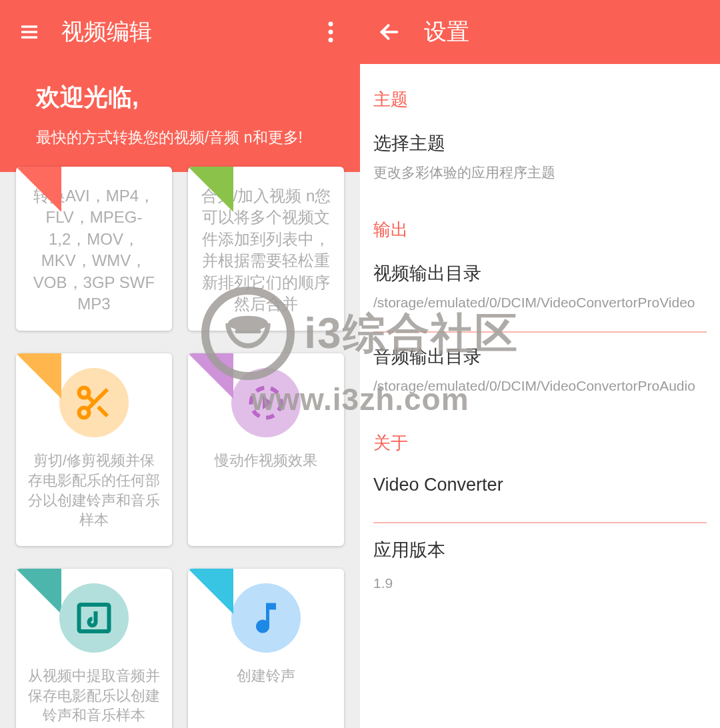 The image size is (720, 728). Describe the element at coordinates (94, 249) in the screenshot. I see `card-convert: 转换AVI，MP4，FLV，MPEG-1,2，MOV，MKV，WMV，VOB，3…` at that location.